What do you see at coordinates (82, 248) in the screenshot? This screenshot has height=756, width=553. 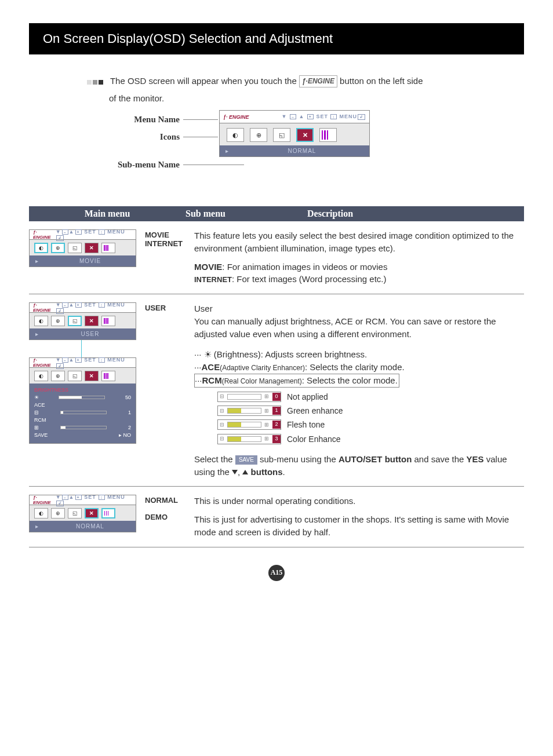 I see `osd-thumb-movie: ƒ∙ ENGINE ▼–▲+ SET ↕ MENU↲ ◐ ⊕ ◱ ✕ ▸MOVI…` at bounding box center [82, 248].